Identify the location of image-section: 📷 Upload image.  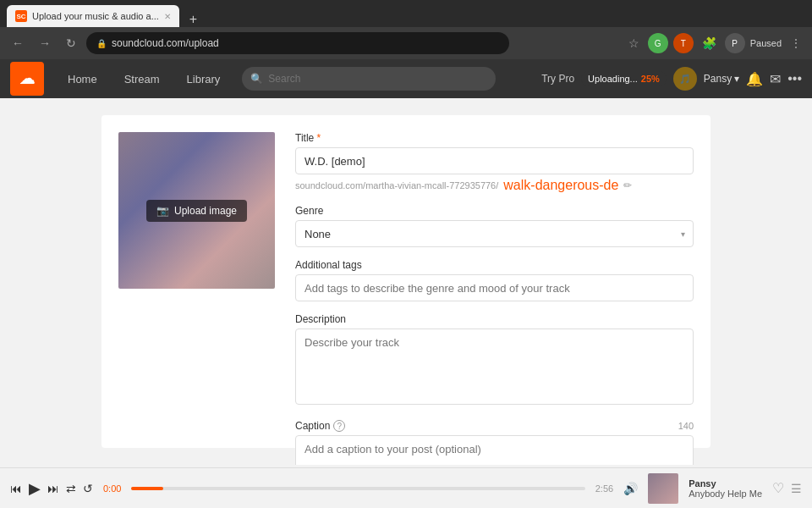
(196, 281).